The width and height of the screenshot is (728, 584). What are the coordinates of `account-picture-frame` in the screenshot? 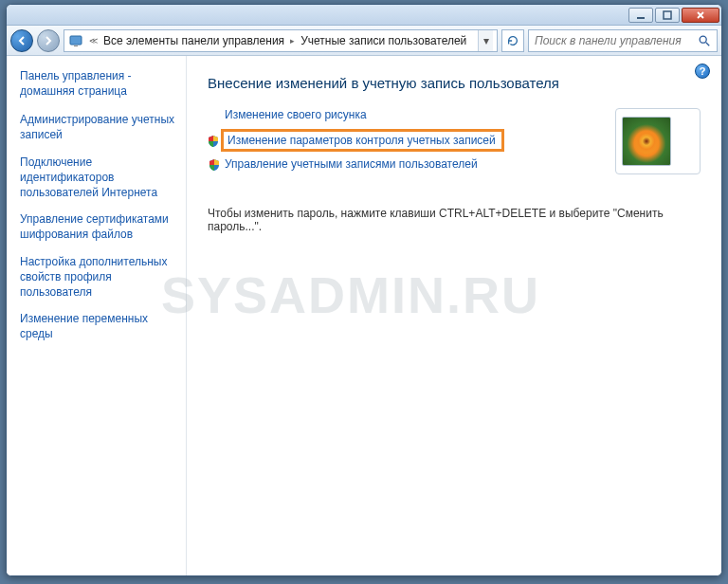 It's located at (658, 141).